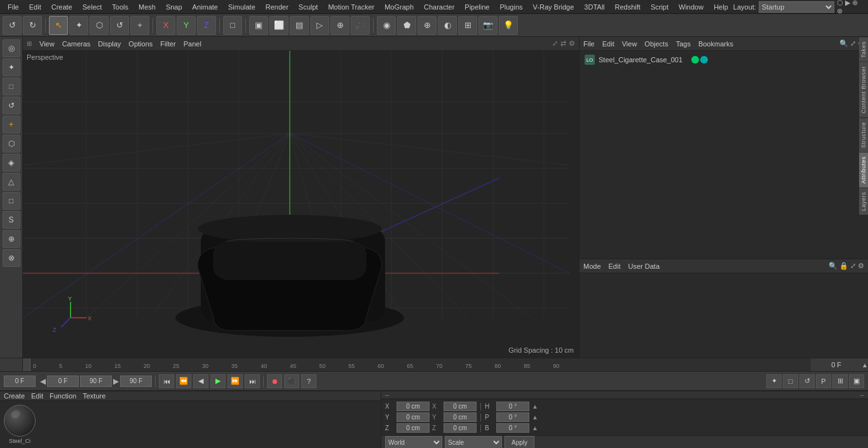 Image resolution: width=868 pixels, height=448 pixels. What do you see at coordinates (427, 25) in the screenshot?
I see `snap-button: ⊕` at bounding box center [427, 25].